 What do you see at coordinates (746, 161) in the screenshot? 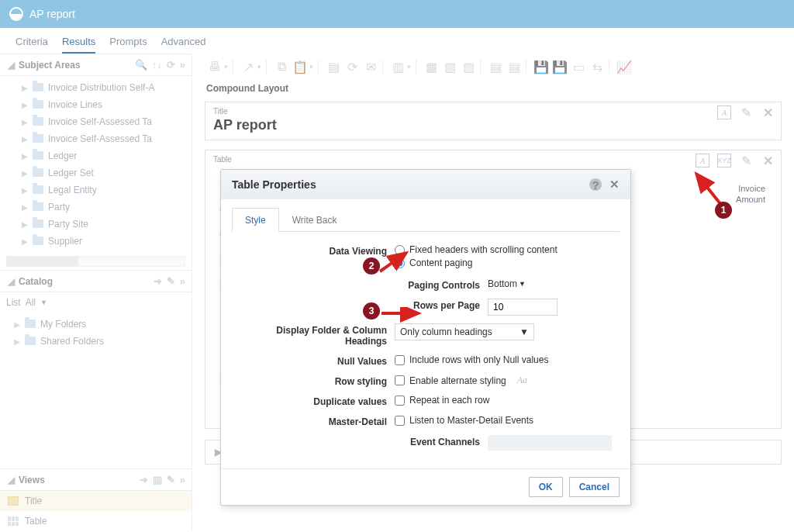
I see `edit-table-icon` at bounding box center [746, 161].